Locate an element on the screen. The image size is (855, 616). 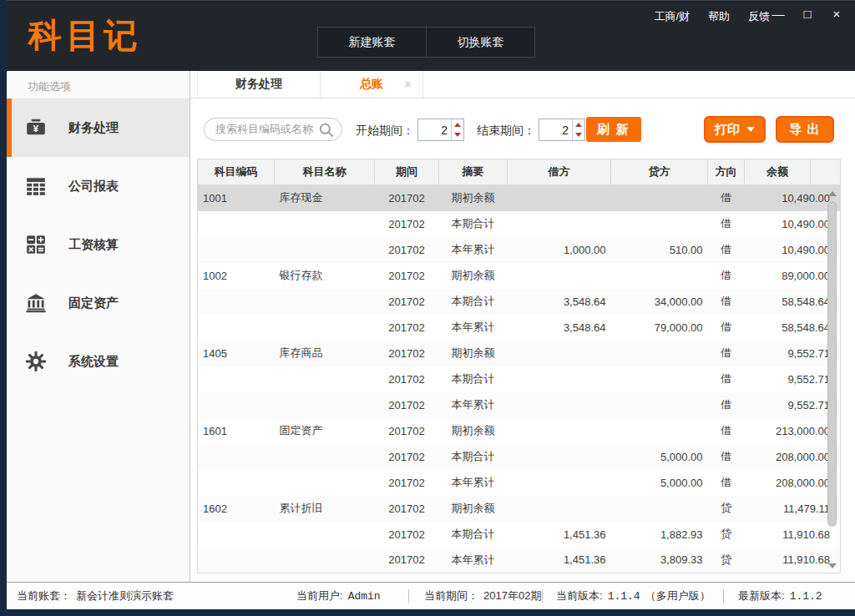
col-header-code: 科目编码 is located at coordinates (236, 172).